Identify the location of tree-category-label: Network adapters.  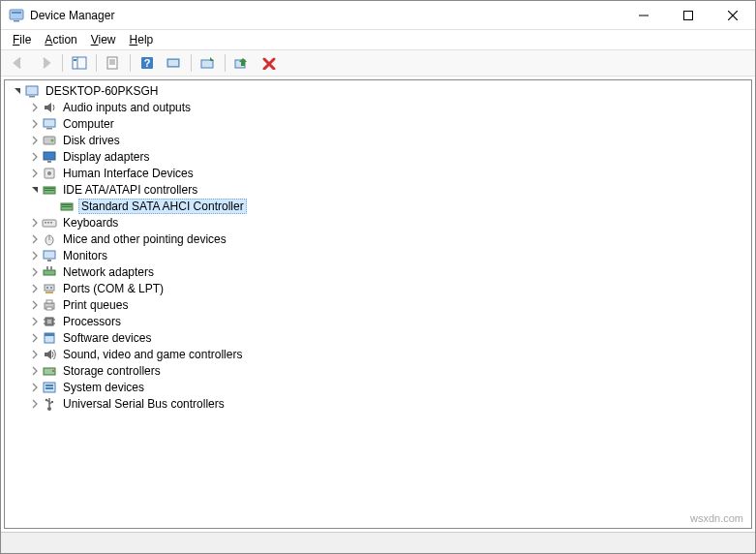
(108, 272).